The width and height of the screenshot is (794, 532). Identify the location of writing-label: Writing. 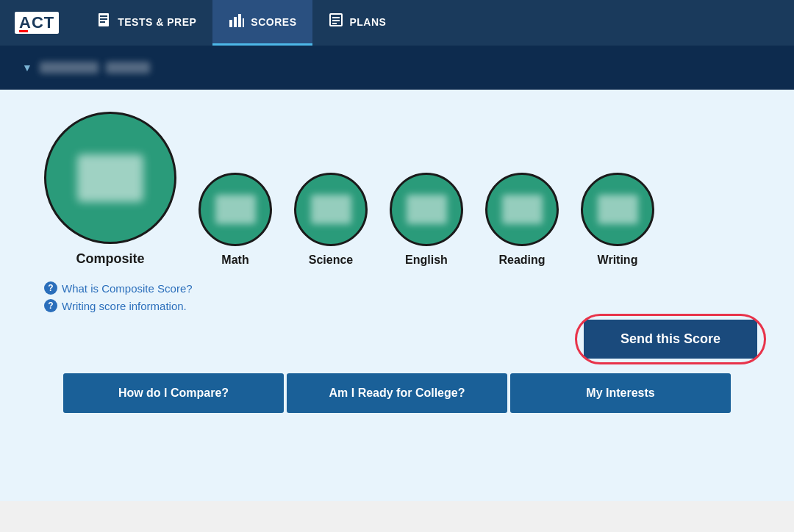
(618, 260).